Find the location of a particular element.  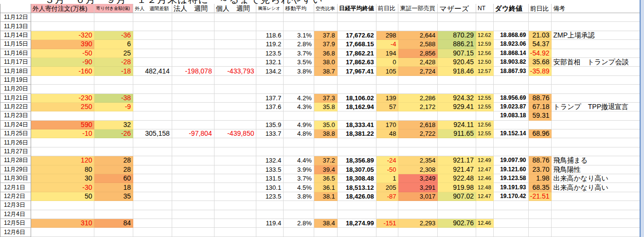

cell-g: 119.4 is located at coordinates (270, 223).